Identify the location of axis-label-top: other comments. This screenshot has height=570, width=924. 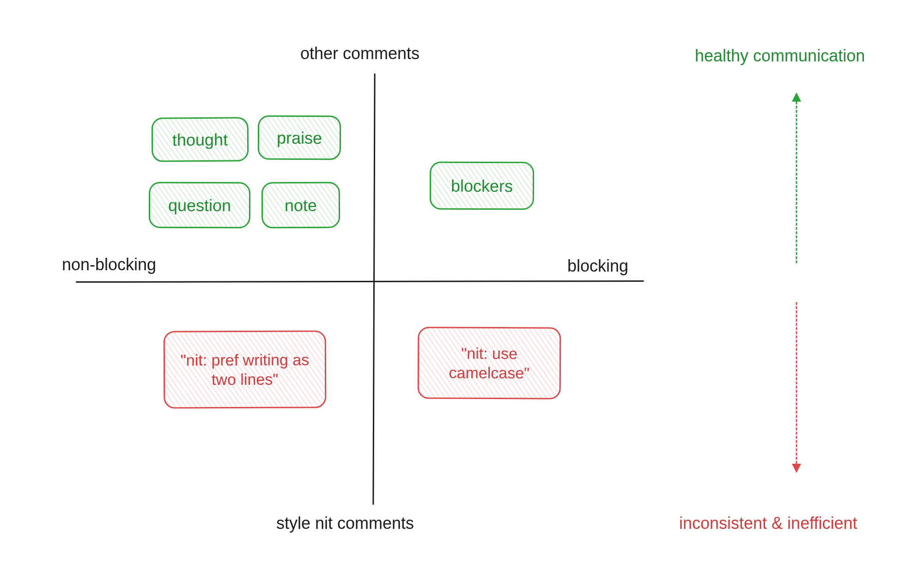
(360, 54).